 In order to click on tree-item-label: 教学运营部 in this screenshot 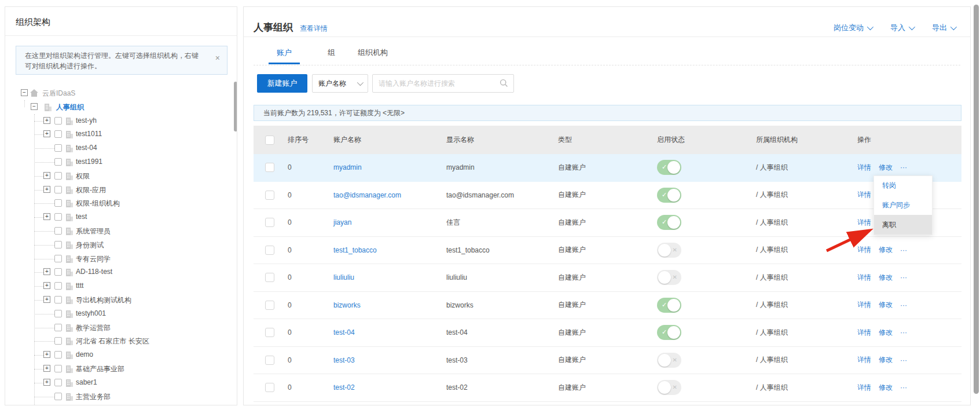, I will do `click(93, 328)`.